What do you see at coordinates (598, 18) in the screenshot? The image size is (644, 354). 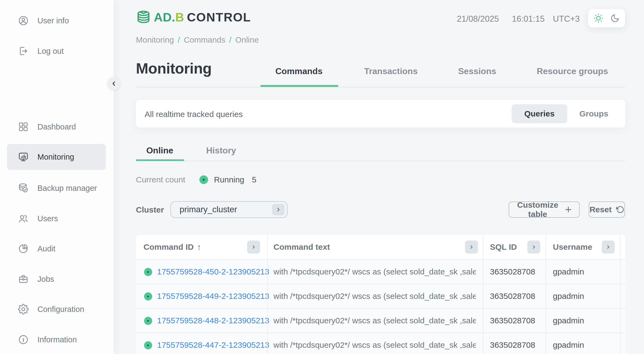 I see `sun-icon` at bounding box center [598, 18].